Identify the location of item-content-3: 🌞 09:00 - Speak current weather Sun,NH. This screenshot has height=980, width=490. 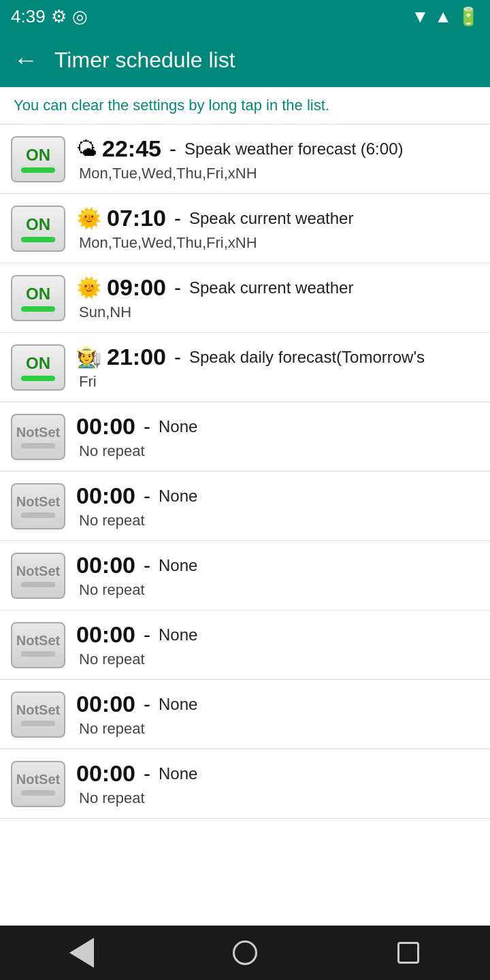
(278, 298).